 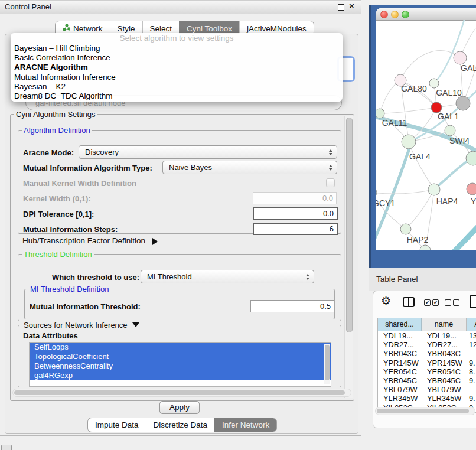 What do you see at coordinates (427, 380) in the screenshot?
I see `table-row: YBR045CYBR045C9.` at bounding box center [427, 380].